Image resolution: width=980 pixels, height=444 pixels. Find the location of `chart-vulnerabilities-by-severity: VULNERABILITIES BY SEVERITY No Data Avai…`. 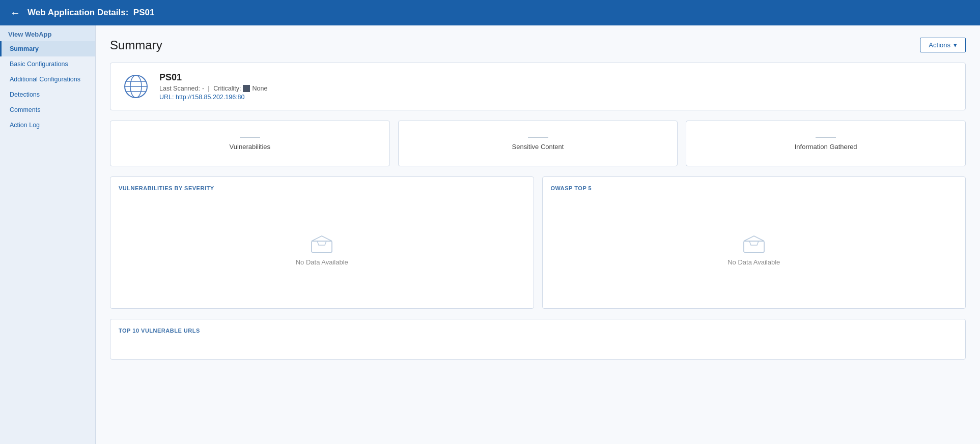

chart-vulnerabilities-by-severity: VULNERABILITIES BY SEVERITY No Data Avai… is located at coordinates (322, 243).